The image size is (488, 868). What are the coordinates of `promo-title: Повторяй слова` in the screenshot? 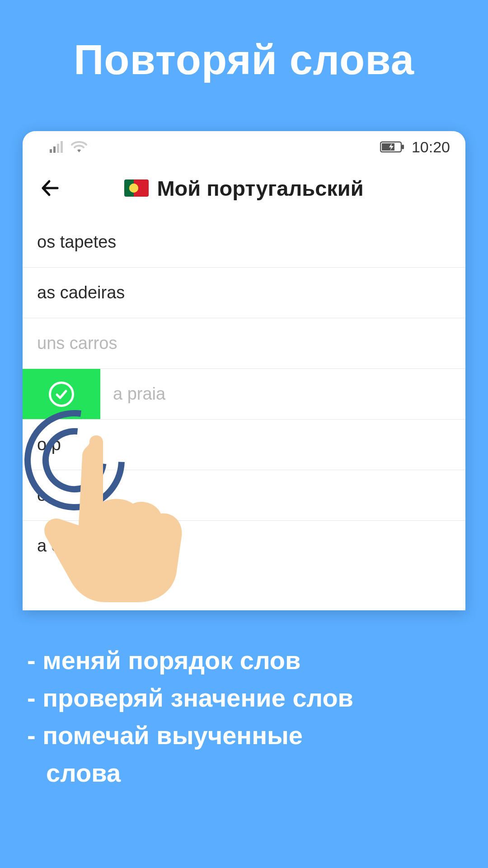 It's located at (244, 60).